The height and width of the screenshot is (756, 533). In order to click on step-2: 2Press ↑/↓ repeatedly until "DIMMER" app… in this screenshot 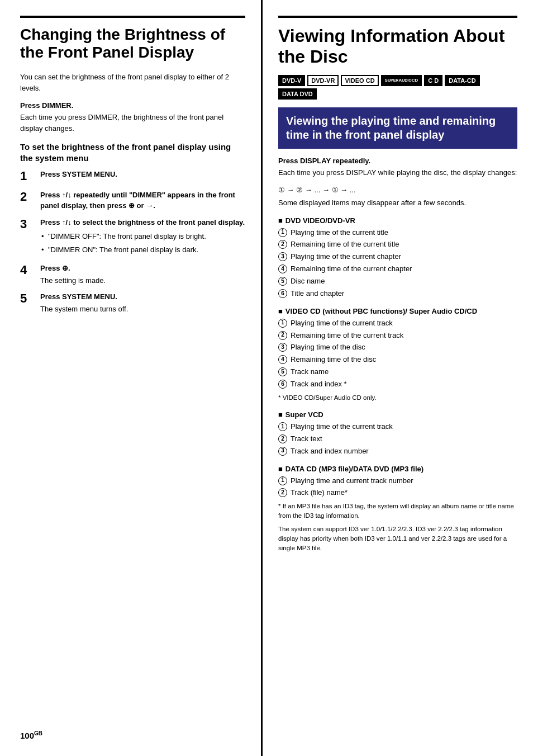, I will do `click(133, 200)`.